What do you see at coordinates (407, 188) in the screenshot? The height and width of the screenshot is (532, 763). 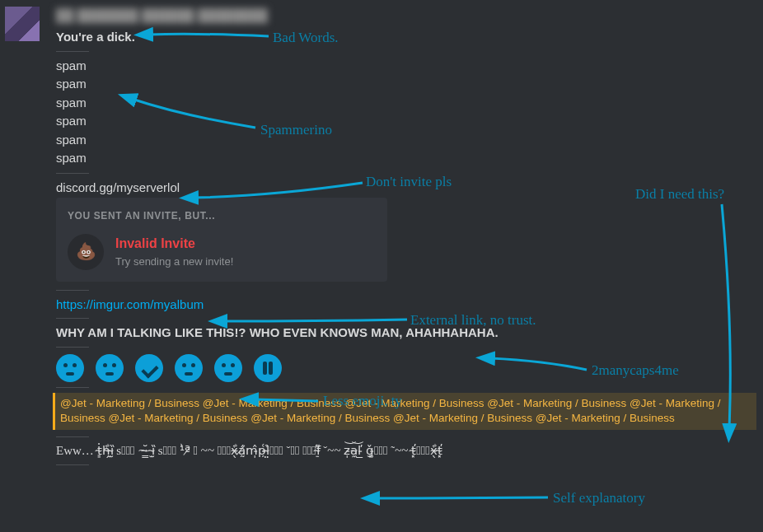 I see `invite-link-text: discord.gg/myserverlol` at bounding box center [407, 188].